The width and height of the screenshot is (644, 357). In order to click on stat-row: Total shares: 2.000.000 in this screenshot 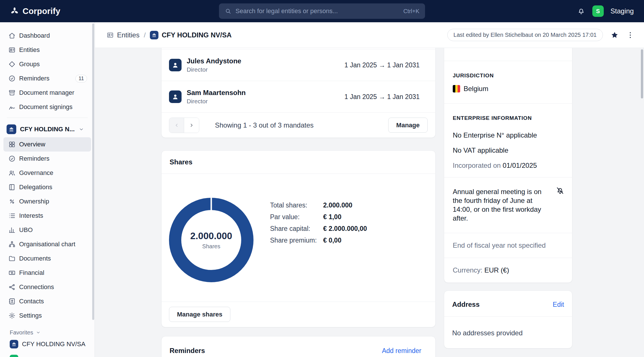, I will do `click(319, 205)`.